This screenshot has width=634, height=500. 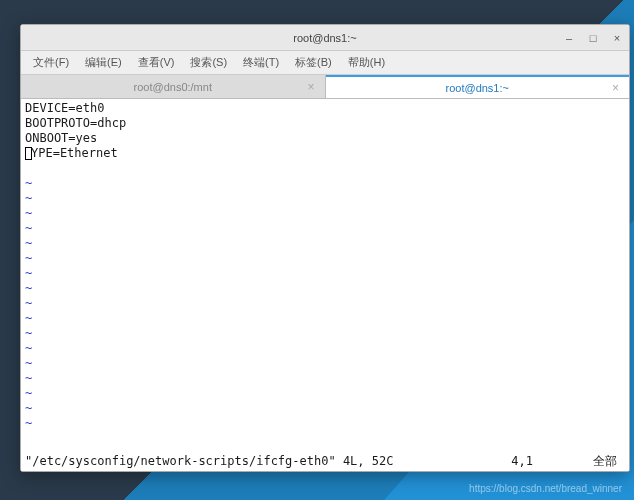 I want to click on titlebar: root@dns1:~ – □ ×, so click(x=325, y=38).